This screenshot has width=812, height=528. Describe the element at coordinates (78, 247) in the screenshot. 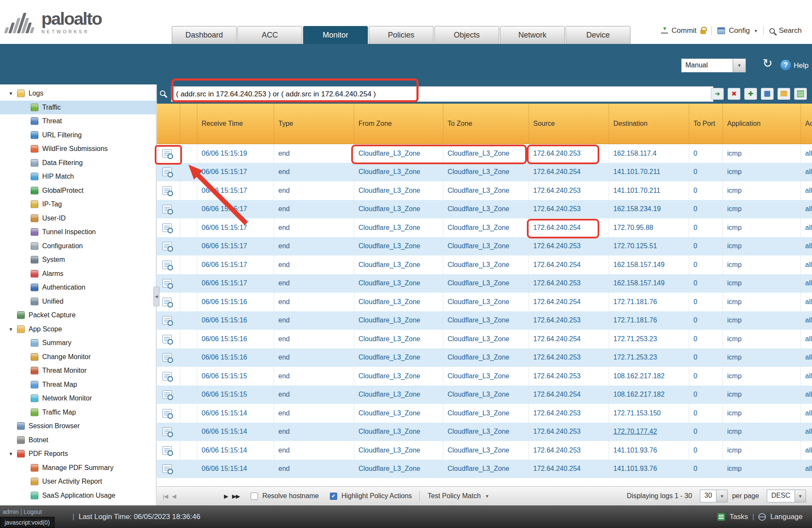

I see `sidebar-item: Configuration` at that location.